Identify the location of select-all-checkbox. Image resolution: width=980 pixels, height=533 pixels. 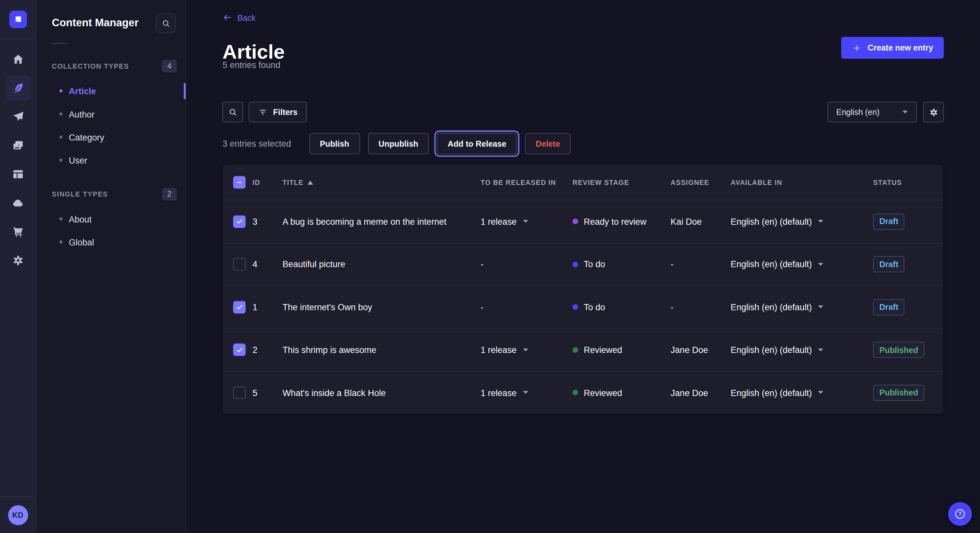
(239, 182).